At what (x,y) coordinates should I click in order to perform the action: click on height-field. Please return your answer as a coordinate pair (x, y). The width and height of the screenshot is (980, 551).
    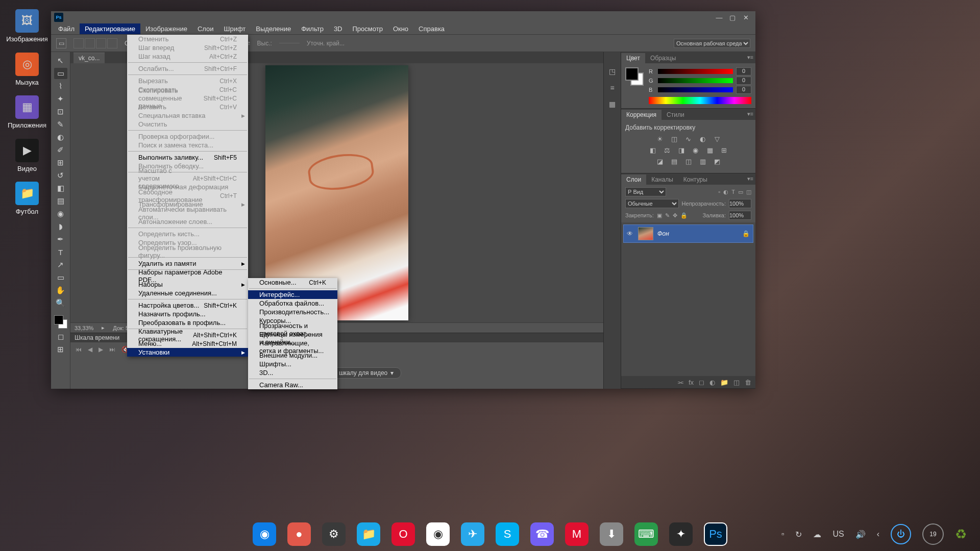
    Looking at the image, I should click on (289, 43).